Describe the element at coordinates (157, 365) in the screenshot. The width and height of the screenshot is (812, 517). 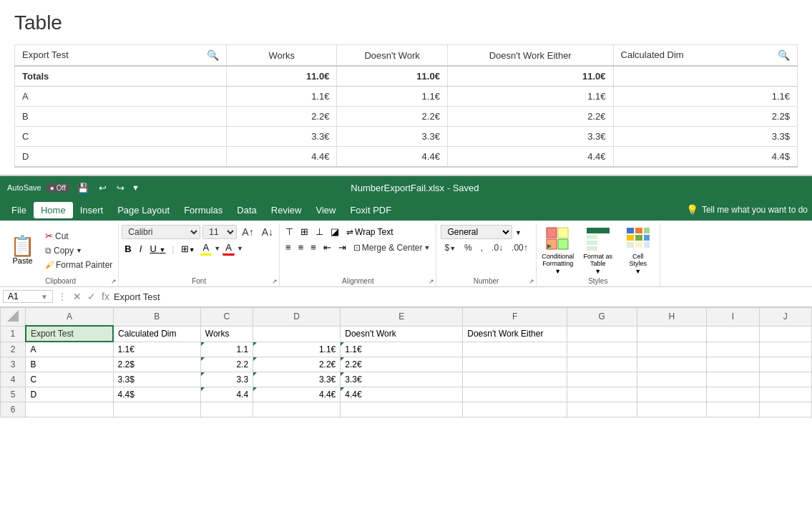
I see `ss-cell-b3: 2.2$` at that location.